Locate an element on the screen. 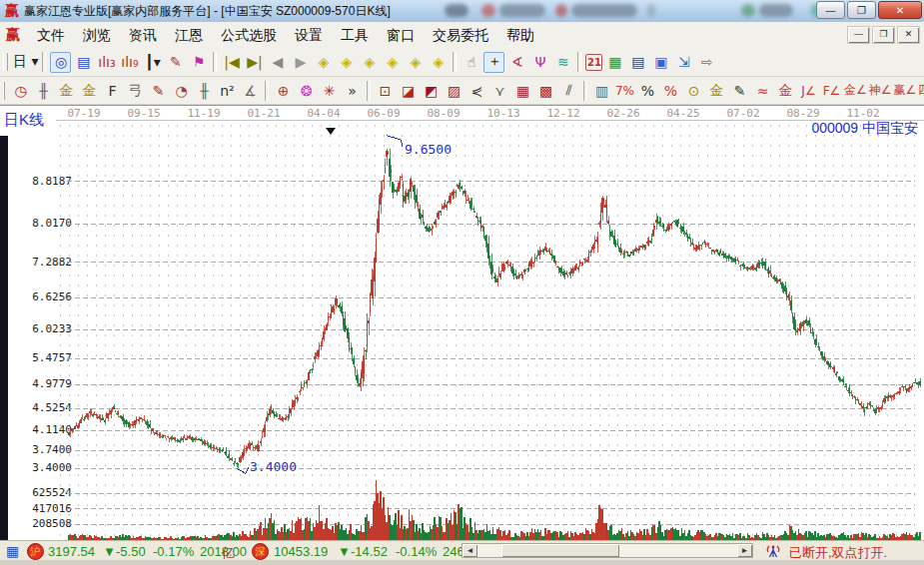 The width and height of the screenshot is (924, 565). f-angle-icon: F∠ is located at coordinates (831, 90).